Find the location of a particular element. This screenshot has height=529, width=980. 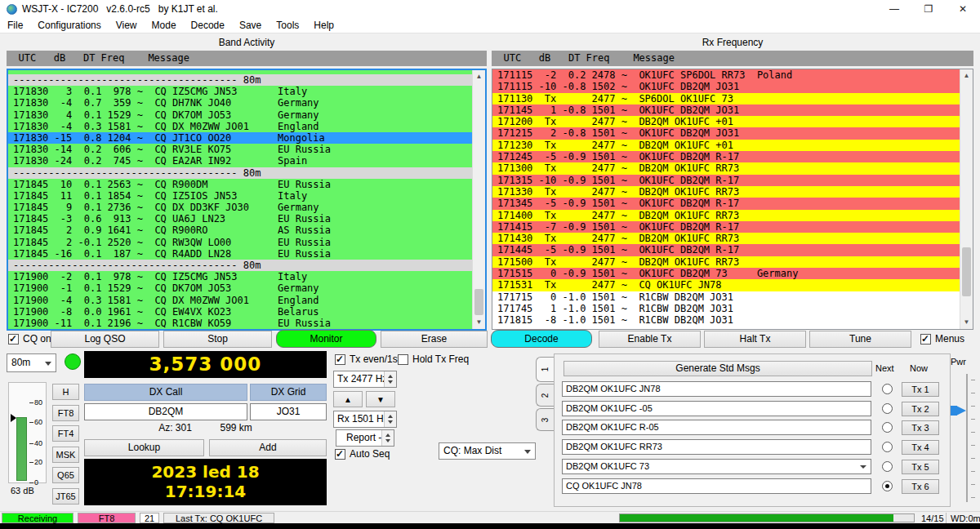

rx-frequency-row: 171315 -10 -0.9 1501 ~ OK1UFC DB2QM R-17 is located at coordinates (726, 180).